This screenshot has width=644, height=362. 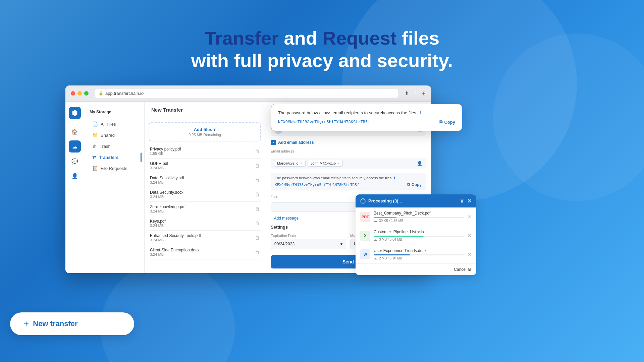 What do you see at coordinates (419, 232) in the screenshot?
I see `file-progress-name: Customer_Pipeline_List.xslx` at bounding box center [419, 232].